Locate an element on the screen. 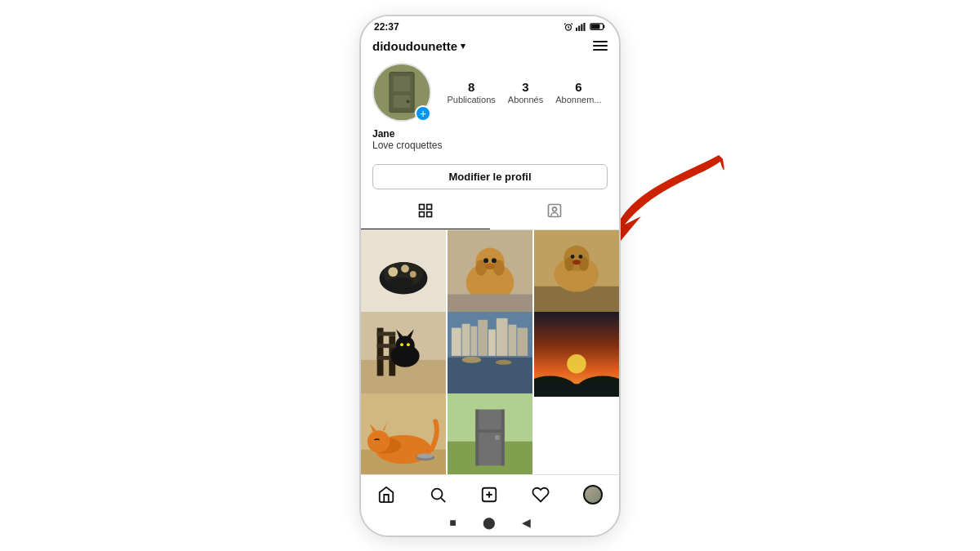 The width and height of the screenshot is (980, 551). battery-icon is located at coordinates (598, 26).